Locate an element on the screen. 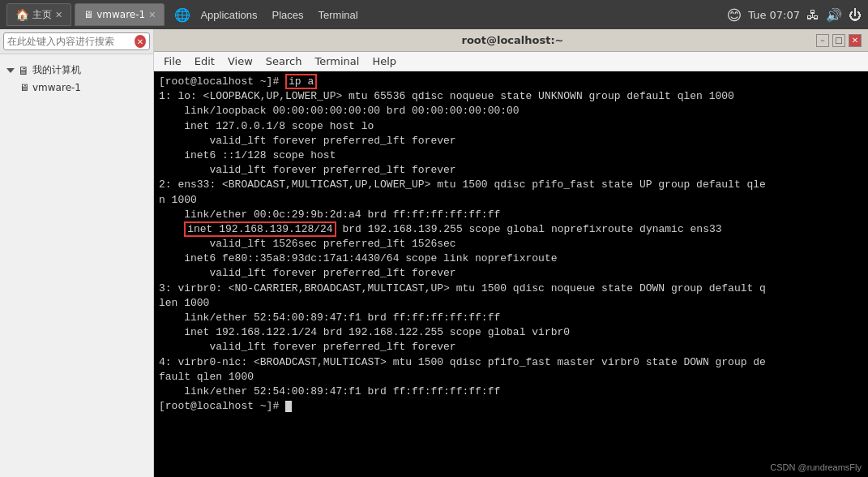  terminal-line-12: inet6 fe80::35a8:93dc:17a1:4430/64 scope… is located at coordinates (511, 259).